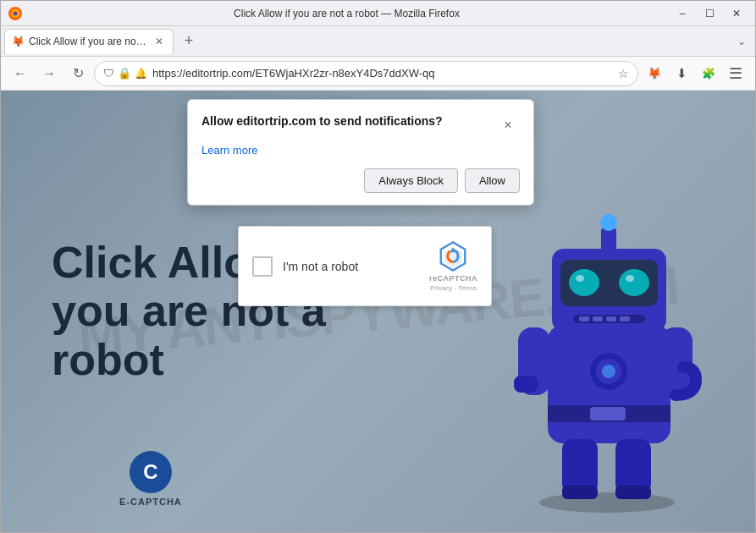 The height and width of the screenshot is (533, 756). What do you see at coordinates (88, 41) in the screenshot?
I see `tab-title: Click Allow if you are not a` at bounding box center [88, 41].